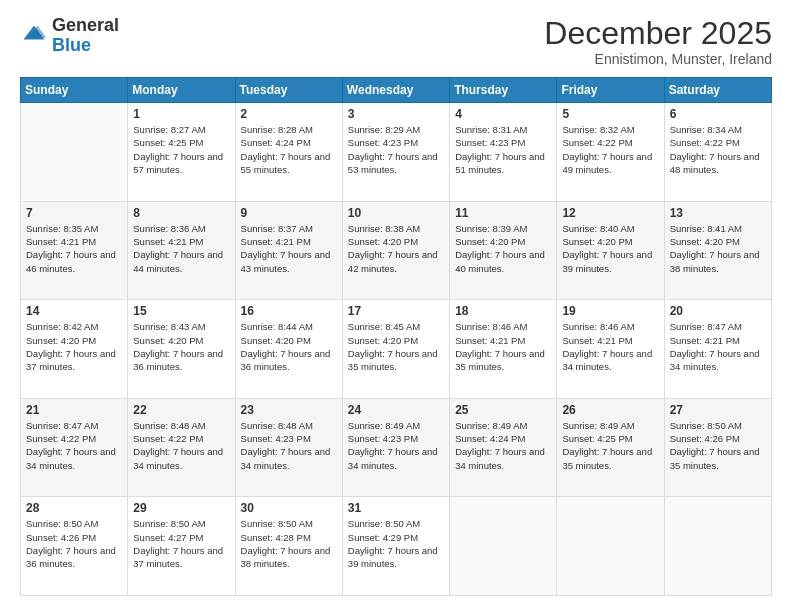 This screenshot has height=612, width=792. Describe the element at coordinates (718, 346) in the screenshot. I see `day-detail: Sunrise: 8:47 AMSunset: 4:21 PMDaylight:…` at that location.